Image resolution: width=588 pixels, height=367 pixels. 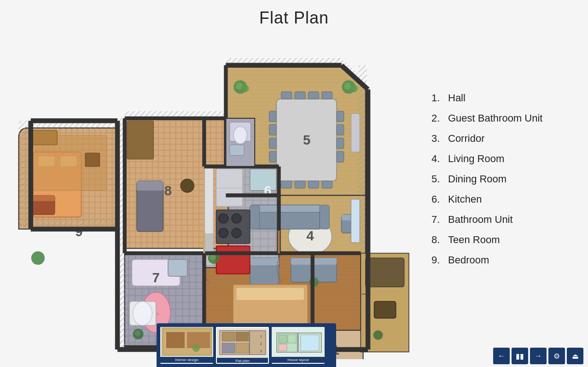 What do you see at coordinates (503, 183) in the screenshot?
I see `legend-panel: 1. Hall 2. Guest Bathroom Unit 3. Corrid…` at bounding box center [503, 183].